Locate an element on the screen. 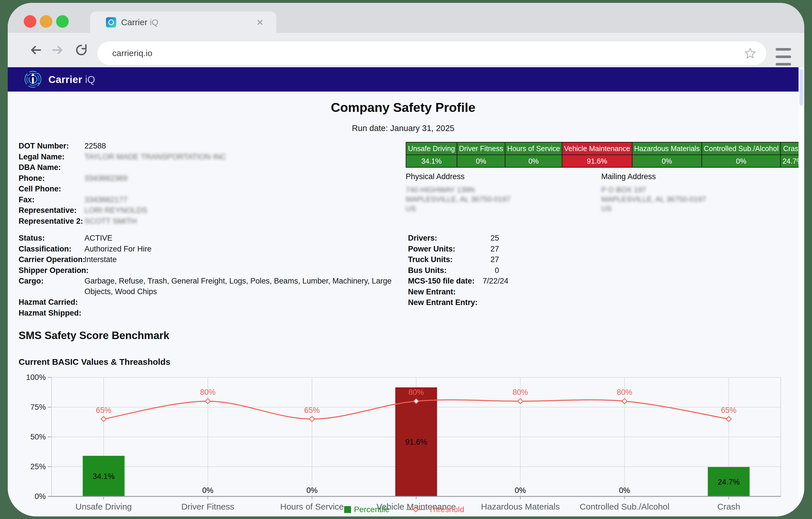 This screenshot has width=812, height=519. url-text: carrieriq.io is located at coordinates (132, 53).